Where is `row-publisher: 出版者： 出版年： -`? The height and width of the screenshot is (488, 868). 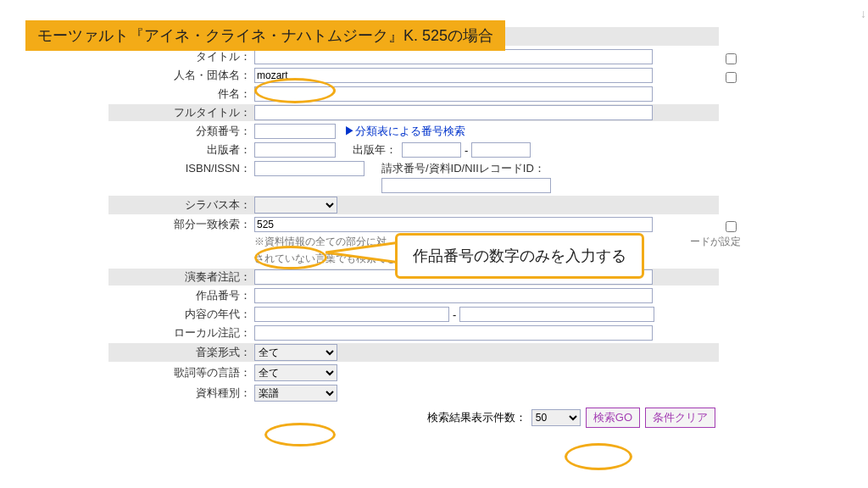 row-publisher: 出版者： 出版年： - is located at coordinates (414, 150).